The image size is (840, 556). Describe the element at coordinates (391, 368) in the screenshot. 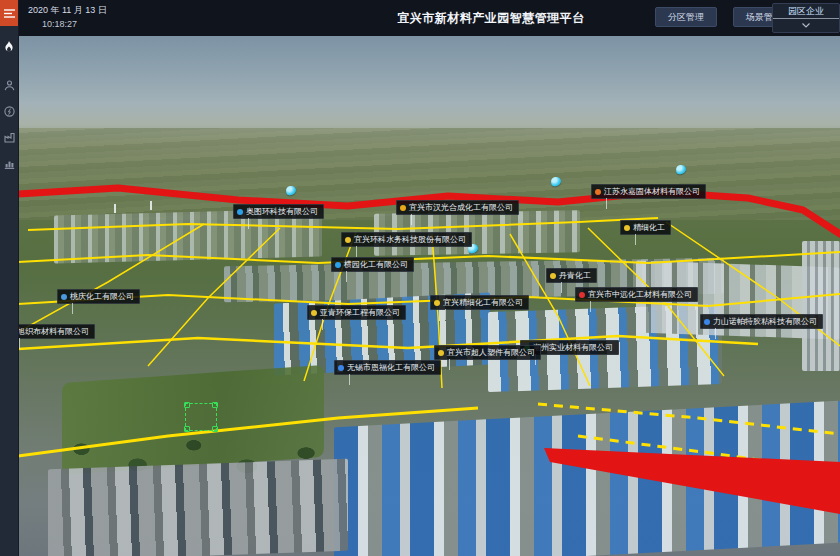

I see `company-label-text: 无锡市恩福化工有限公司` at that location.